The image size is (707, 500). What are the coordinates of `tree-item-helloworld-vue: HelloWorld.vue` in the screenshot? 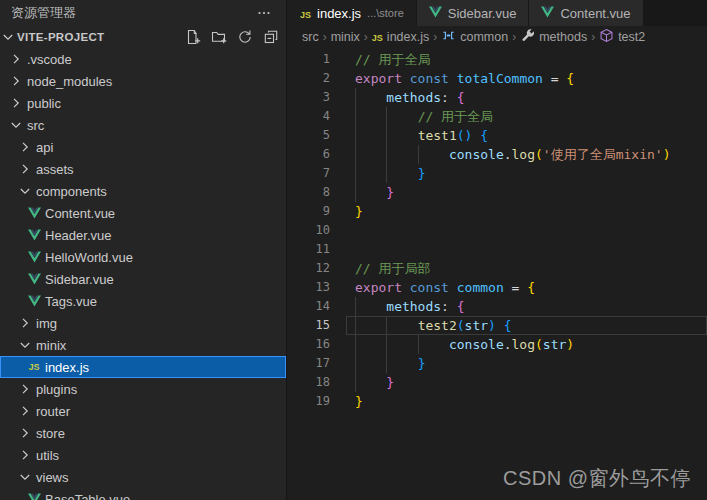 It's located at (143, 257).